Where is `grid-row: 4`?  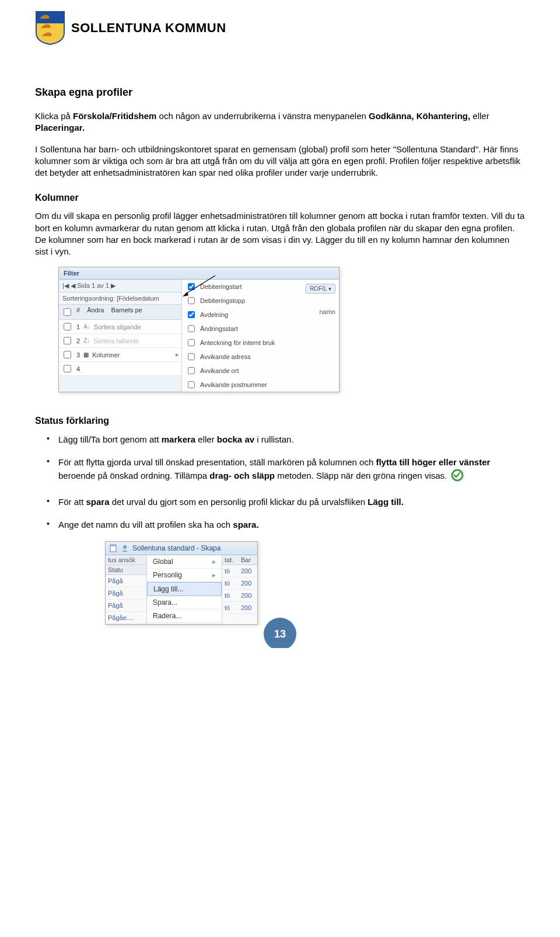 grid-row: 4 is located at coordinates (120, 369).